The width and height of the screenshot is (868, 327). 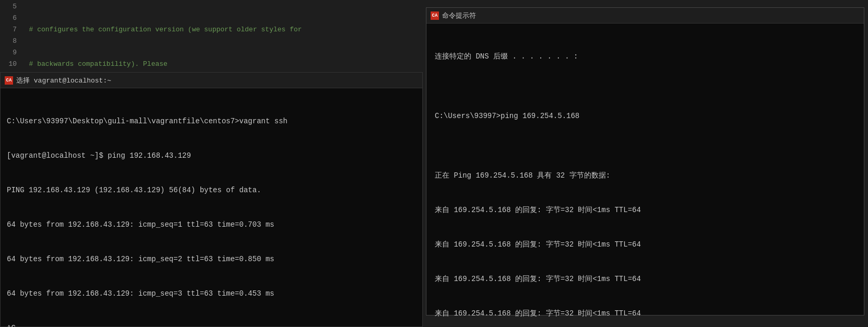 I want to click on terminal-line: [vagrant@localhost ~]$ ping 192.168.43.1…, so click(x=211, y=156).